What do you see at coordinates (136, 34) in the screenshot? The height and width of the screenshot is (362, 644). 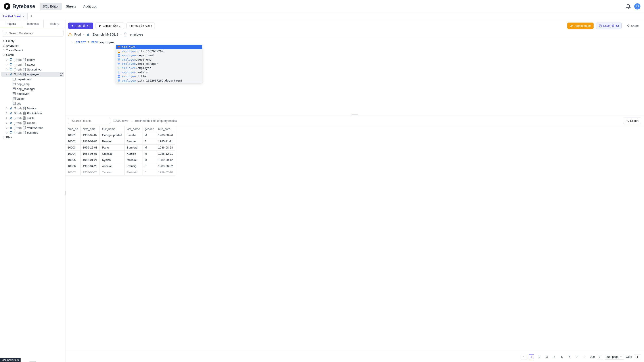 I see `bc-db: employee` at bounding box center [136, 34].